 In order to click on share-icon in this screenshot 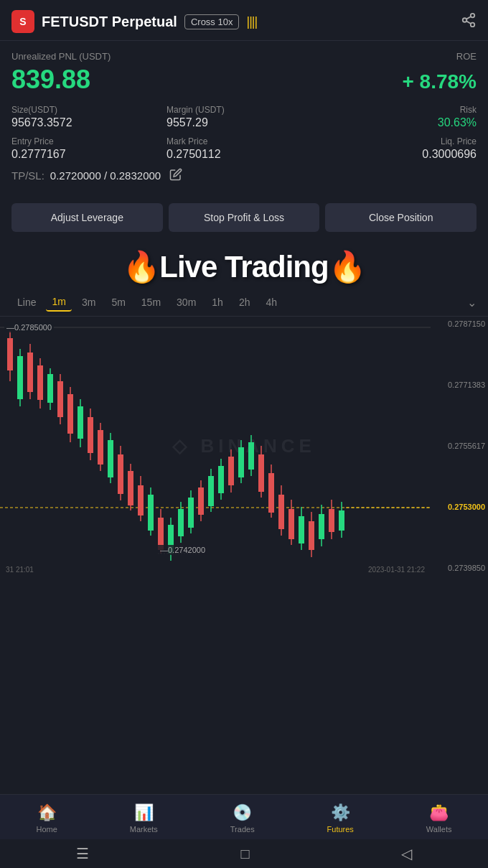, I will do `click(469, 22)`.